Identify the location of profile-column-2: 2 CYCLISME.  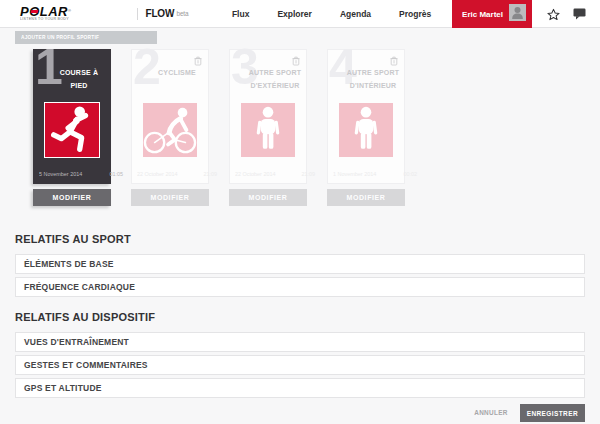
(170, 128).